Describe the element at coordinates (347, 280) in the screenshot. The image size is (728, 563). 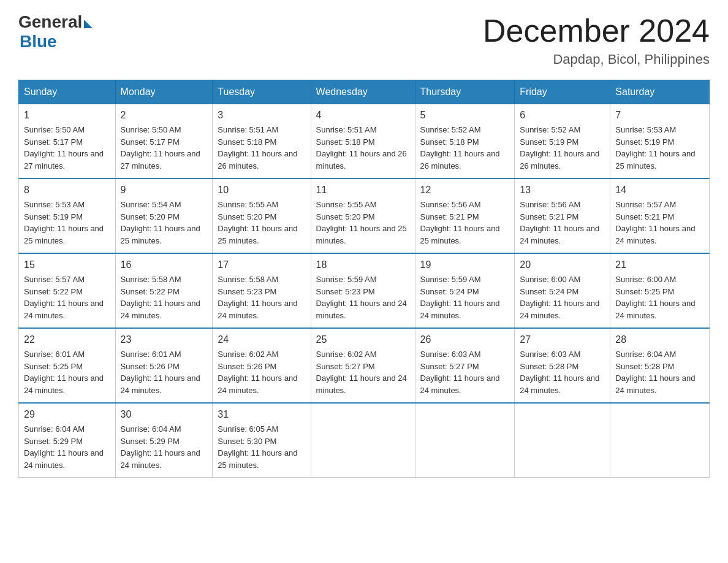
I see `sunrise-label: Sunrise: 5:59 AM` at that location.